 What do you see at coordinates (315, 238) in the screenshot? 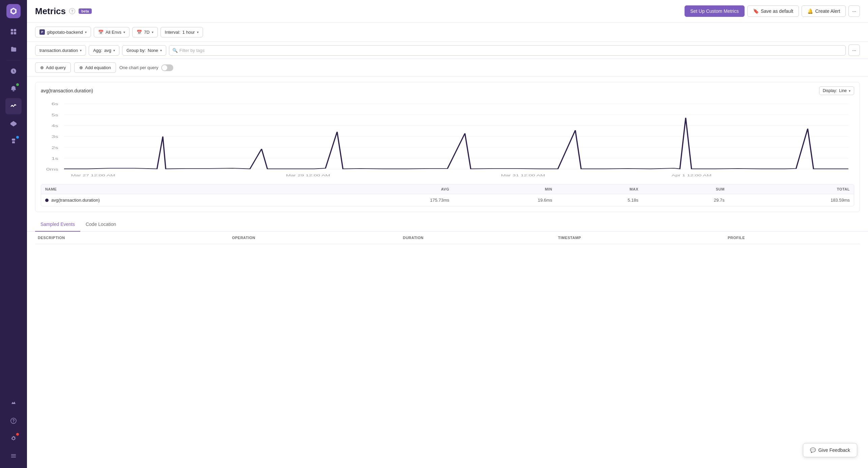
I see `col-operation: OPERATION` at bounding box center [315, 238].